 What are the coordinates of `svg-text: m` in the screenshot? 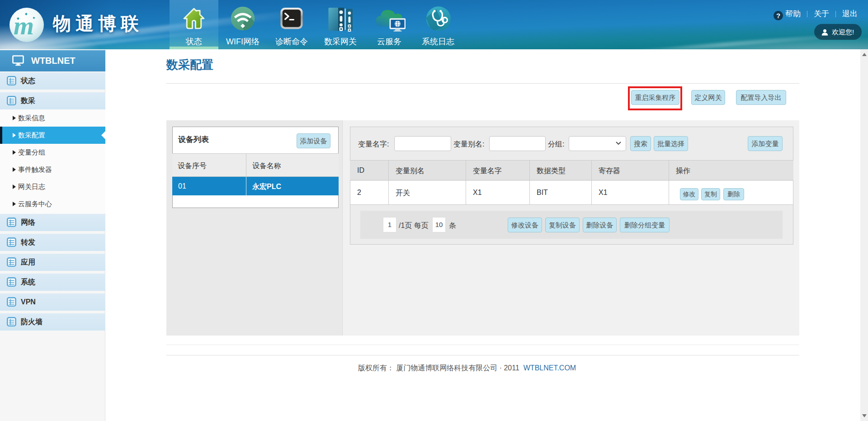 It's located at (24, 25).